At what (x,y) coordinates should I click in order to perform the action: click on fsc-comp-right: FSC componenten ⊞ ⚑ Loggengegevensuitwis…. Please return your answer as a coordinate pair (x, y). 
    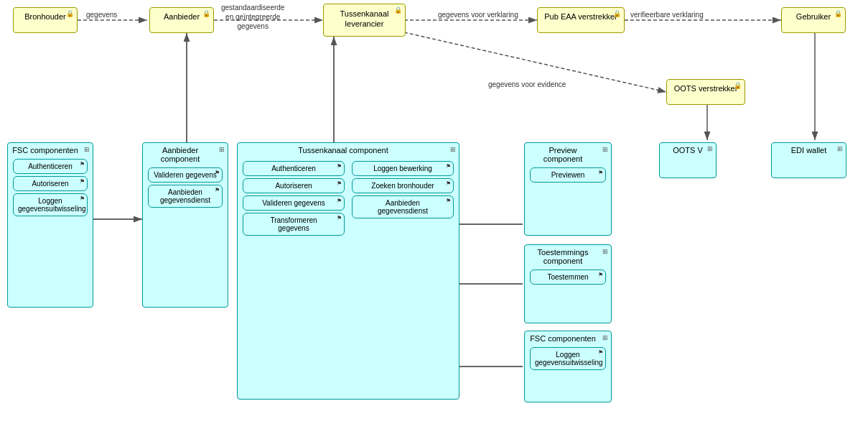
    Looking at the image, I should click on (568, 367).